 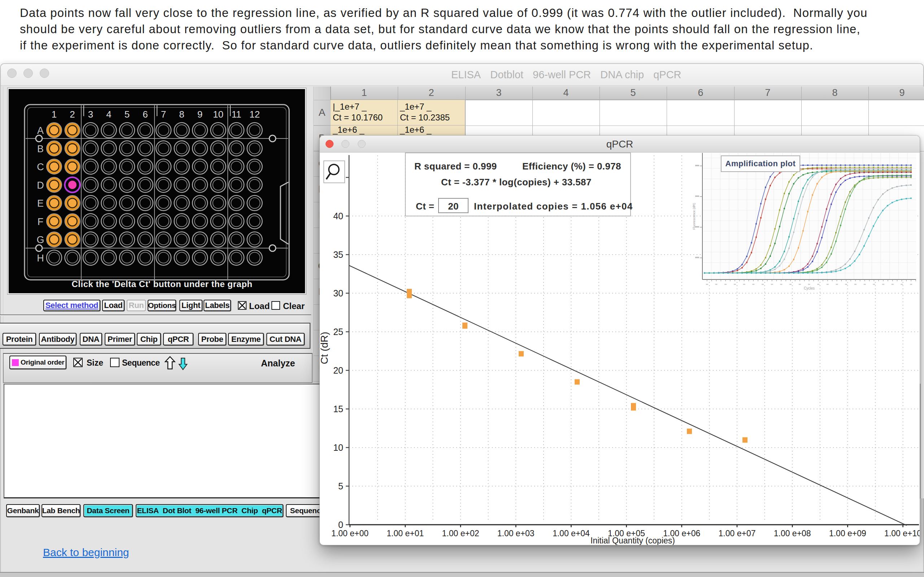 I want to click on svg-text: 25, so click(x=338, y=332).